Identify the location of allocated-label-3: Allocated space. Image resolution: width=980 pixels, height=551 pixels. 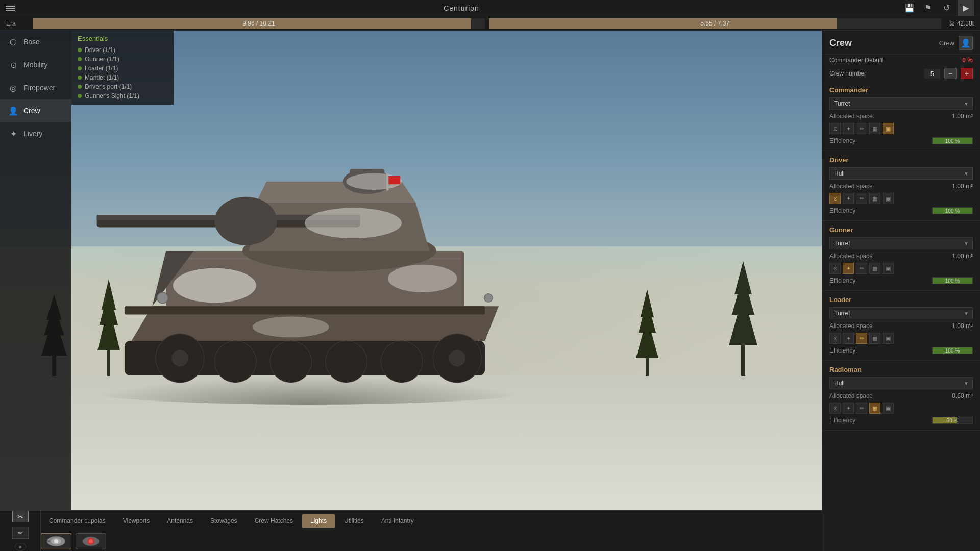
(851, 256).